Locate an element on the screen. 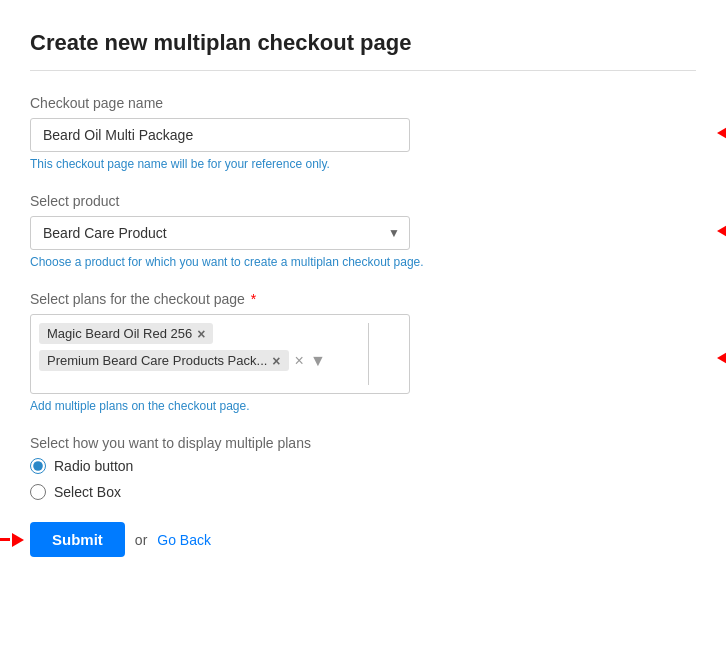  select-product-dropdown: Beard Care Product Other Product is located at coordinates (220, 233).